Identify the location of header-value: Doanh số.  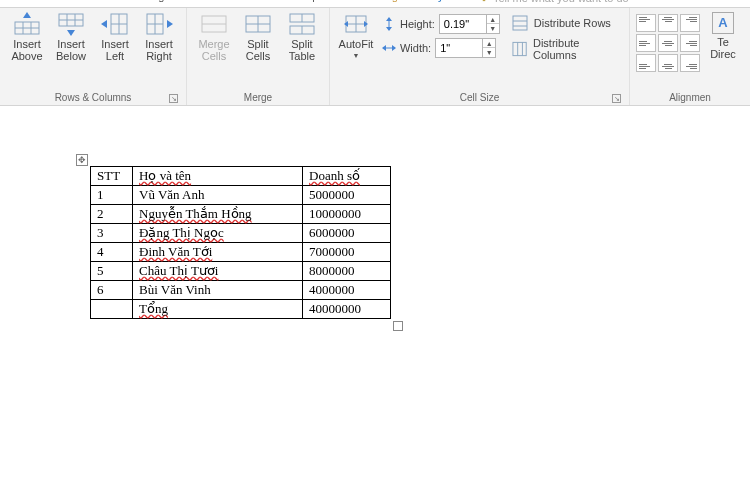
(347, 176).